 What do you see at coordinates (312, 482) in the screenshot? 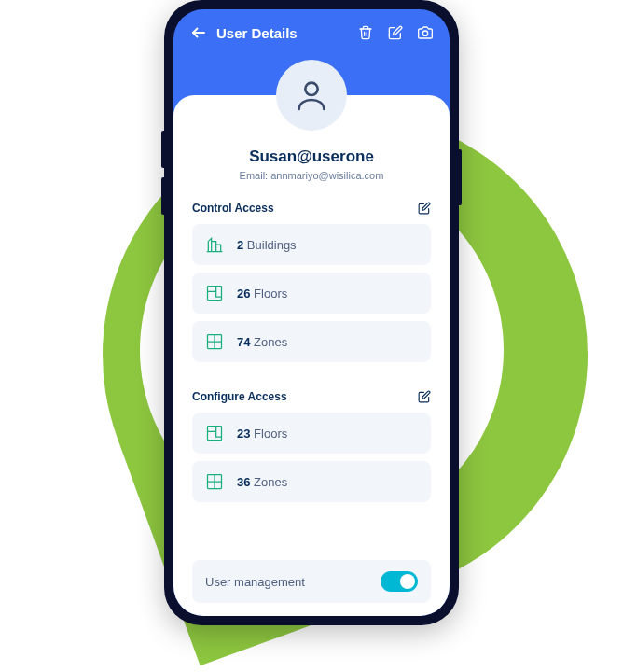
I see `configure-access-item-zones: 36 Zones` at bounding box center [312, 482].